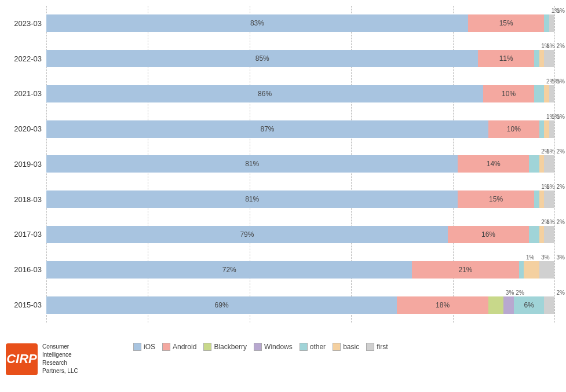  What do you see at coordinates (536, 199) in the screenshot?
I see `bar-segment-other-2018-03: 1%` at bounding box center [536, 199].